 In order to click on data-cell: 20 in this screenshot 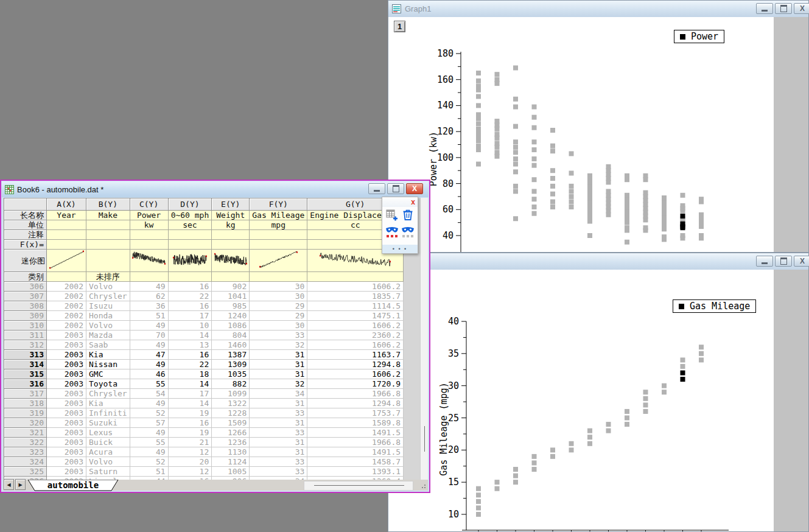, I will do `click(190, 462)`.